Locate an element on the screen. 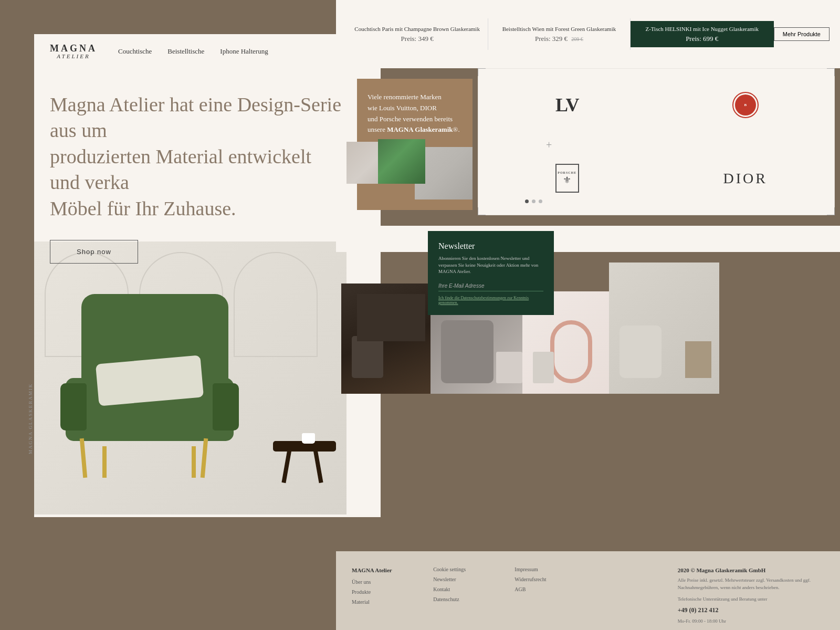 The width and height of the screenshot is (840, 630). lamp-stand is located at coordinates (368, 357).